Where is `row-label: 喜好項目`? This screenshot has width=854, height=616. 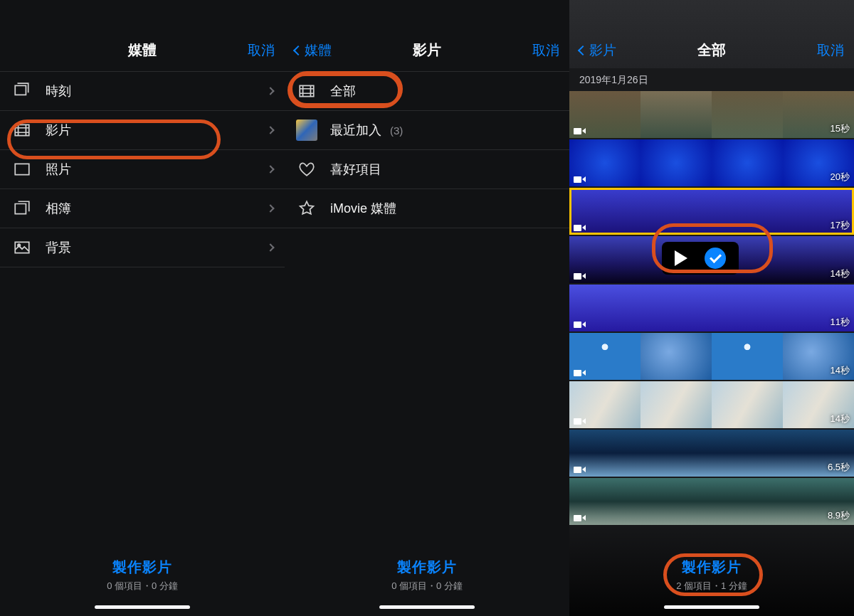 row-label: 喜好項目 is located at coordinates (356, 169).